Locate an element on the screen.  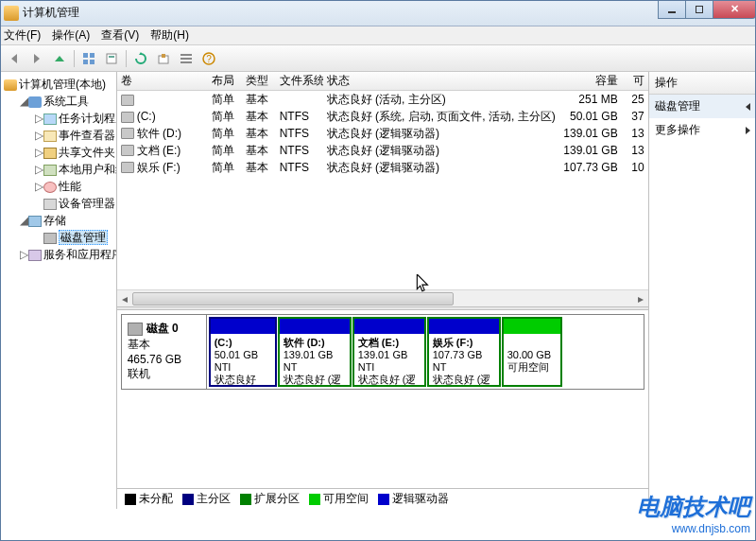
col-filesystem: 文件系统 is located at coordinates (300, 81).